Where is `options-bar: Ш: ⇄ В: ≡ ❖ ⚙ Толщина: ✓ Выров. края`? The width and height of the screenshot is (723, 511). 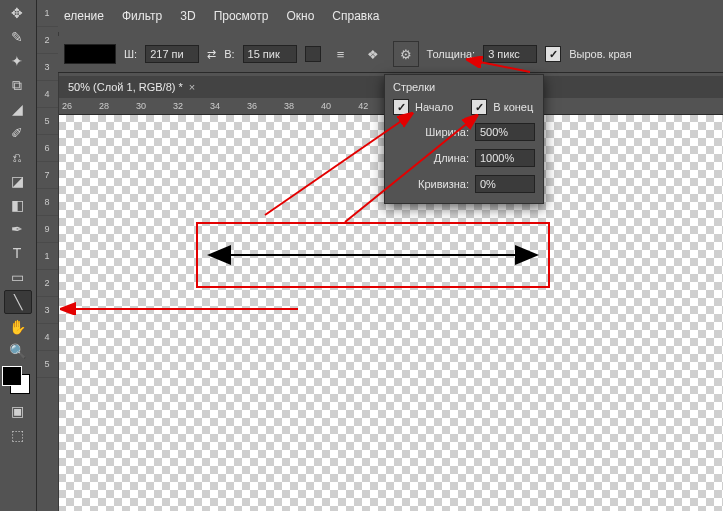 options-bar: Ш: ⇄ В: ≡ ❖ ⚙ Толщина: ✓ Выров. края is located at coordinates (390, 54).